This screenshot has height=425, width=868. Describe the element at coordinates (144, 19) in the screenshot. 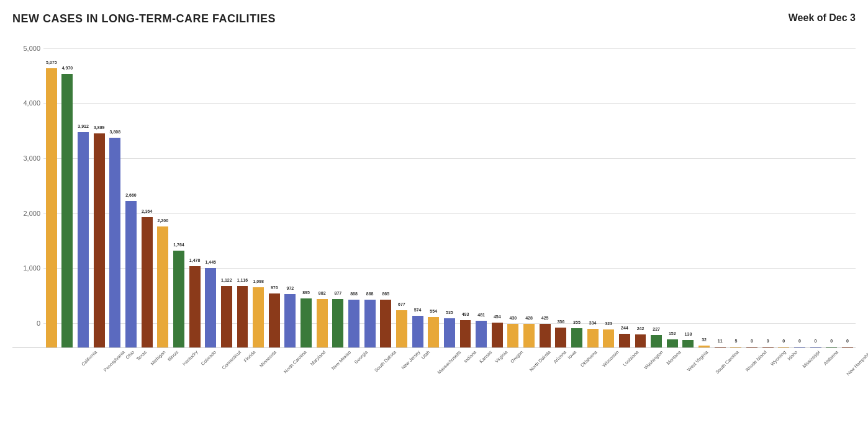

I see `chart-title: NEW CASES IN LONG-TERM-CARE FACILITIES` at that location.